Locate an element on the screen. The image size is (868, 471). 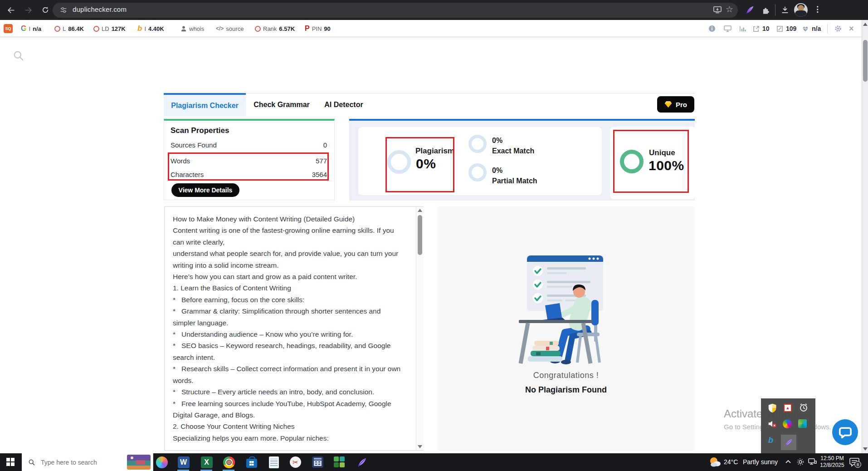
page-search-icon is located at coordinates (19, 56).